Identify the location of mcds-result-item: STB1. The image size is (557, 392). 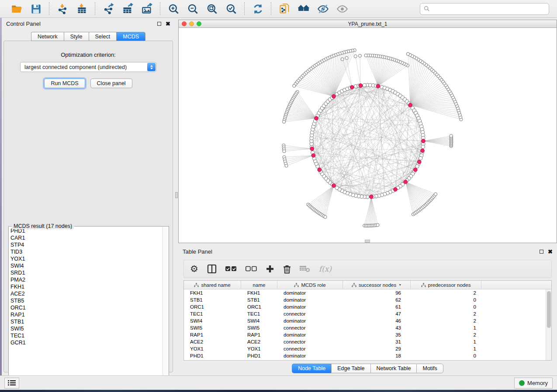
(86, 322).